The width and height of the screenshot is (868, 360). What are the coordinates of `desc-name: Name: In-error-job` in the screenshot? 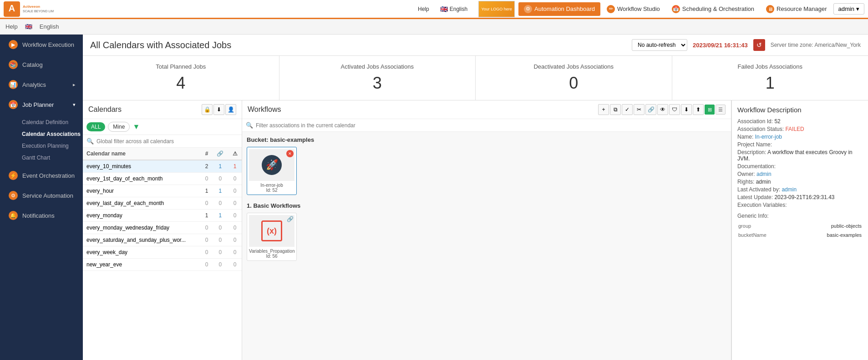 It's located at (800, 137).